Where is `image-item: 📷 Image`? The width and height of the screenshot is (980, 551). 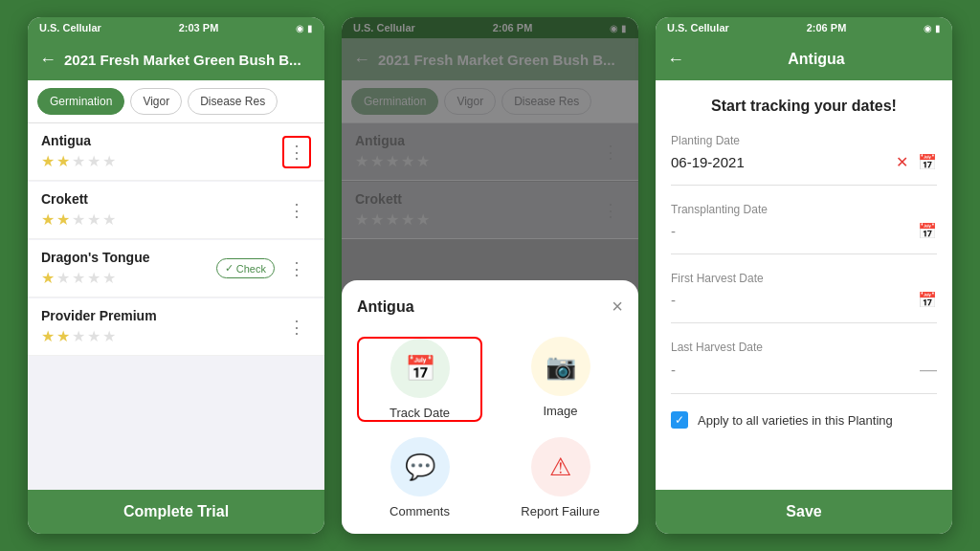 image-item: 📷 Image is located at coordinates (561, 379).